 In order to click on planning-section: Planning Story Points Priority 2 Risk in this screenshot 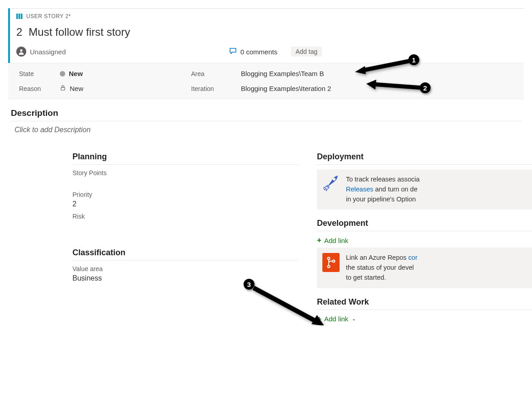, I will do `click(186, 191)`.